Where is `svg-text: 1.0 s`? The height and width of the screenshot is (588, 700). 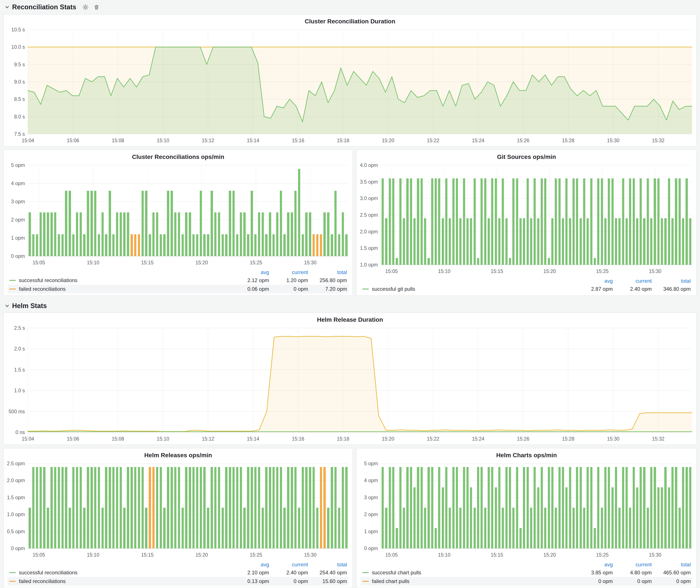
svg-text: 1.0 s is located at coordinates (19, 391).